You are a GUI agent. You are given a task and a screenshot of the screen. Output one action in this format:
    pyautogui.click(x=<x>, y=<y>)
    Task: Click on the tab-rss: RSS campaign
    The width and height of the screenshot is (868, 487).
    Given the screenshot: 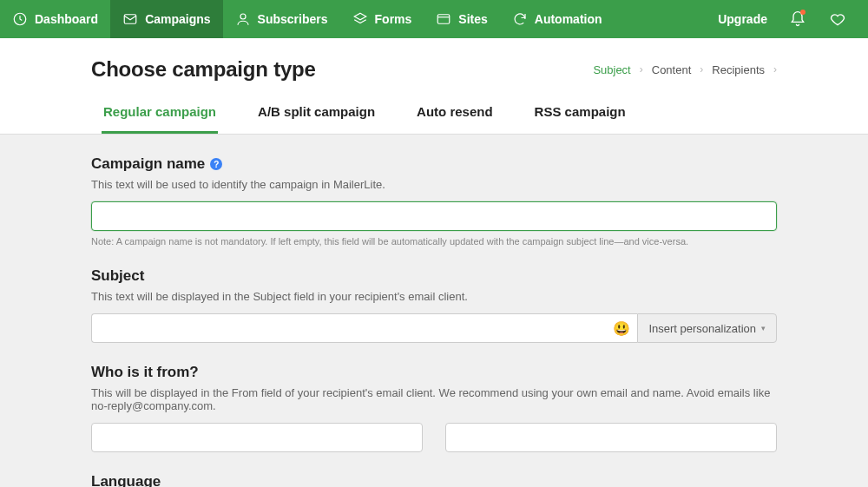 What is the action you would take?
    pyautogui.click(x=580, y=119)
    